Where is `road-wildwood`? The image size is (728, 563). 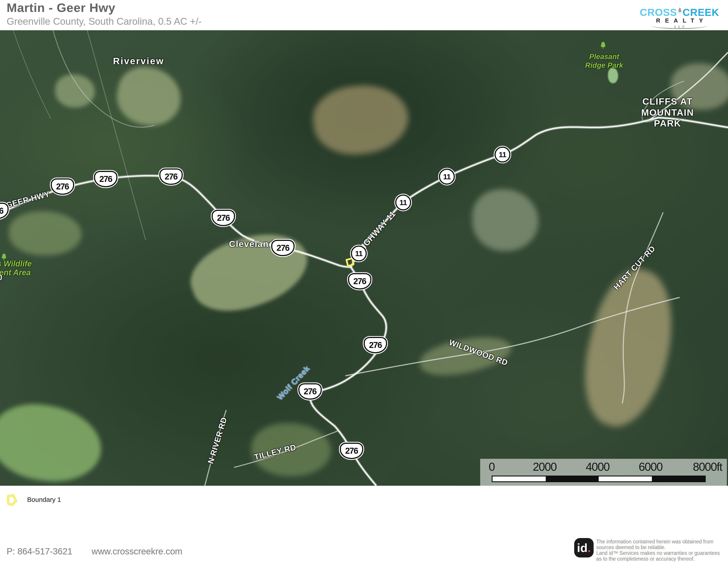
road-wildwood is located at coordinates (513, 337).